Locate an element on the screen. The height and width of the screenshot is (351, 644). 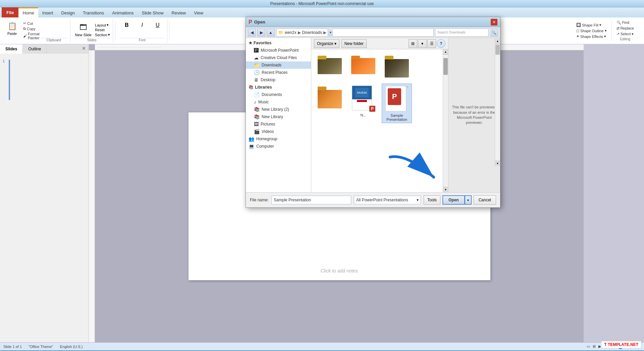
view-dropdown-button: ▾ is located at coordinates (422, 44).